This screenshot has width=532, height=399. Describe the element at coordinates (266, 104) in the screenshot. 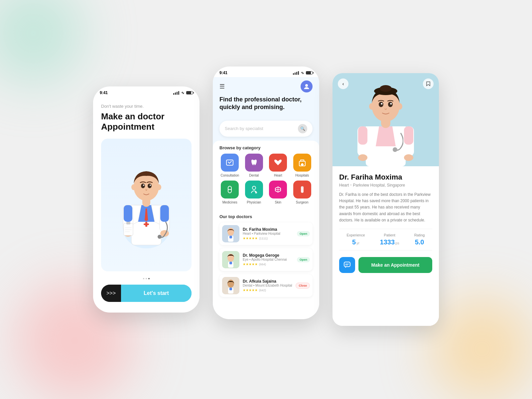

I see `hero-title: Find the professional doctor, quickly an…` at that location.